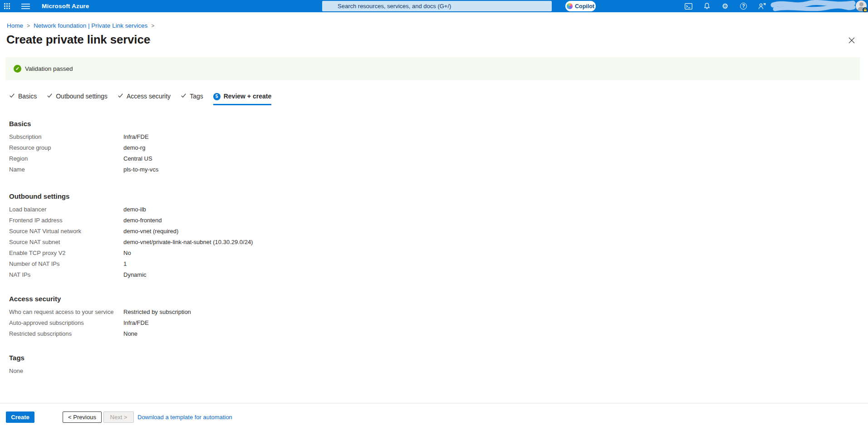 This screenshot has width=868, height=431. What do you see at coordinates (570, 6) in the screenshot?
I see `copilot-icon` at bounding box center [570, 6].